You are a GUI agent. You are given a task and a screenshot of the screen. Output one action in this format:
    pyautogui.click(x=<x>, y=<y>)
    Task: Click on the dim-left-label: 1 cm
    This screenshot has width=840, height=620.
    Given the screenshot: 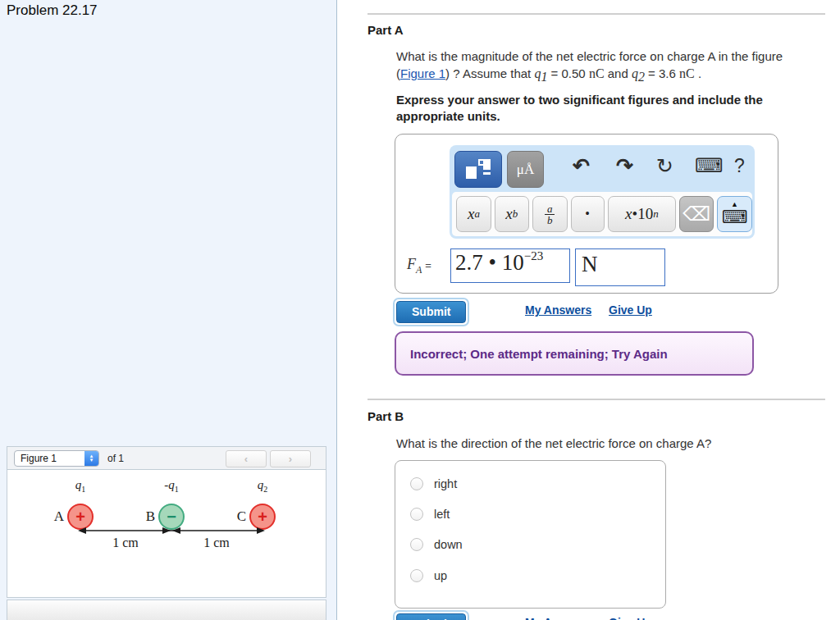 What is the action you would take?
    pyautogui.click(x=126, y=543)
    